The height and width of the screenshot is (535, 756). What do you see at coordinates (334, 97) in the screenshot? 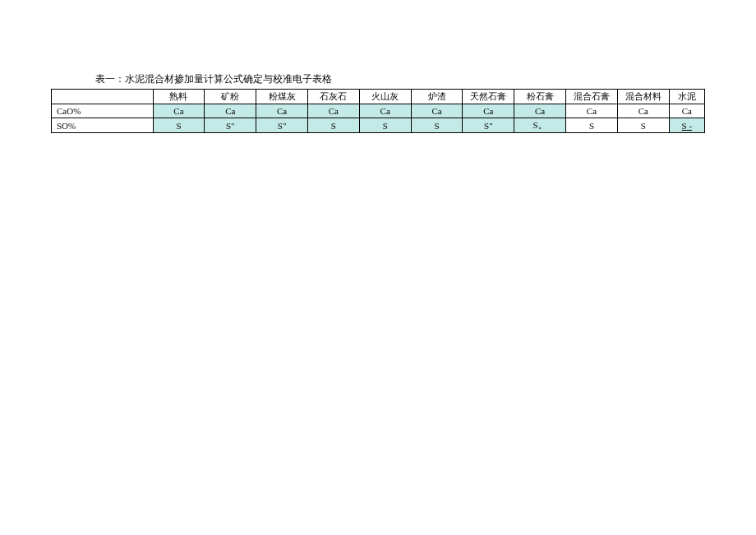
I see `header-cell: 石灰石` at bounding box center [334, 97].